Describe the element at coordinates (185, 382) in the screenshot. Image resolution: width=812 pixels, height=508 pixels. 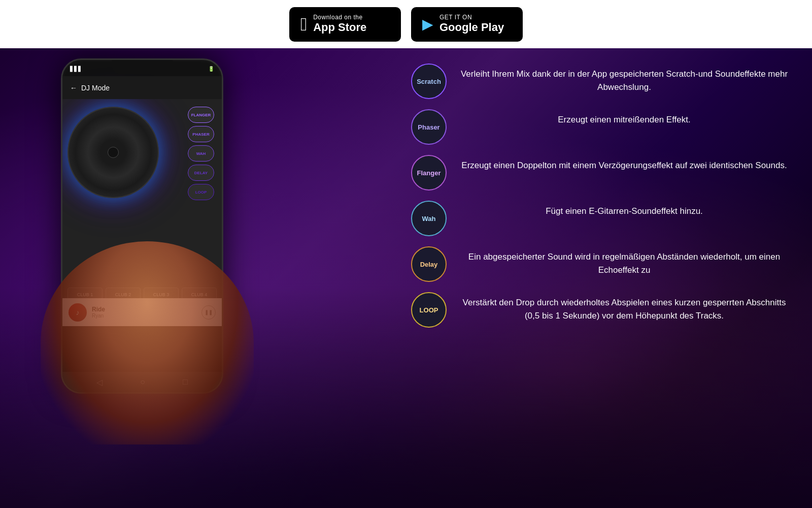
I see `recents-nav-icon: □` at that location.